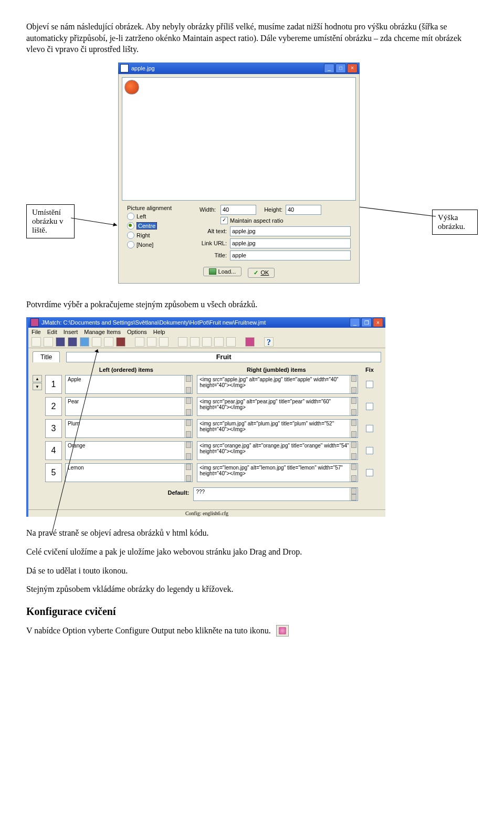 The width and height of the screenshot is (504, 824). I want to click on tool-web2, so click(109, 342).